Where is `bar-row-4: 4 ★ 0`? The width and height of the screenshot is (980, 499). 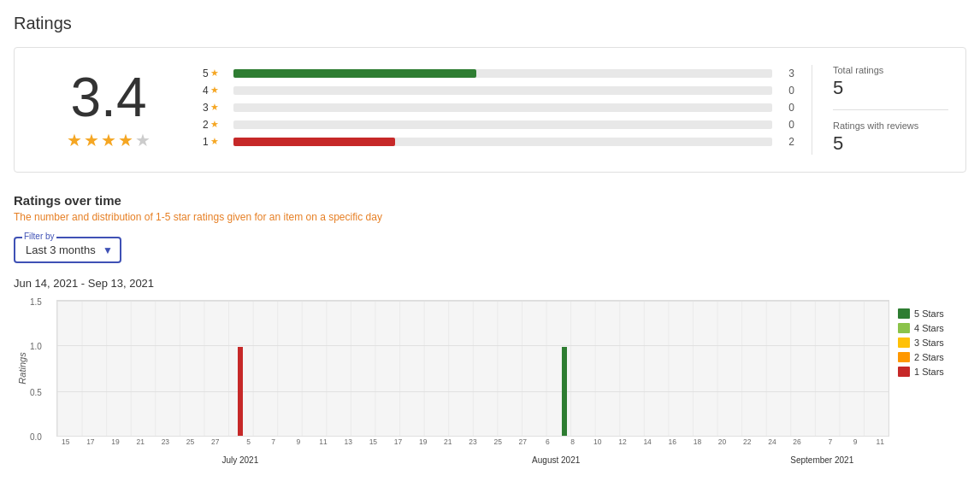 bar-row-4: 4 ★ 0 is located at coordinates (499, 91).